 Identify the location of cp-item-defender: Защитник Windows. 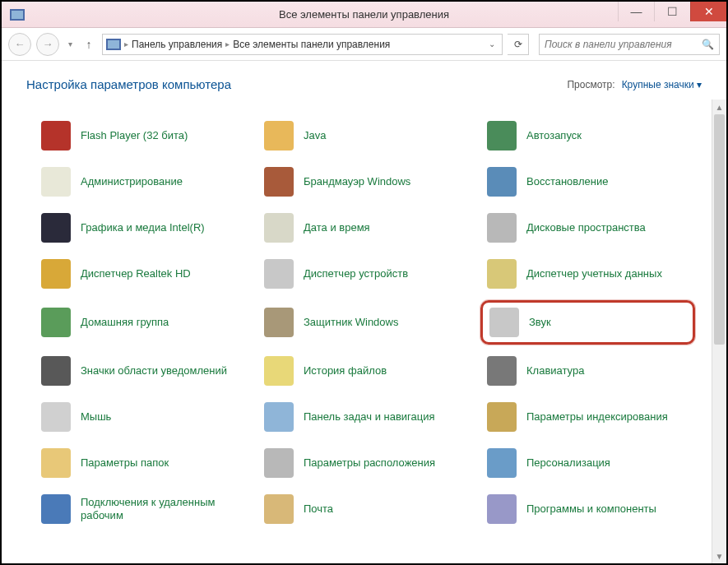
(365, 322).